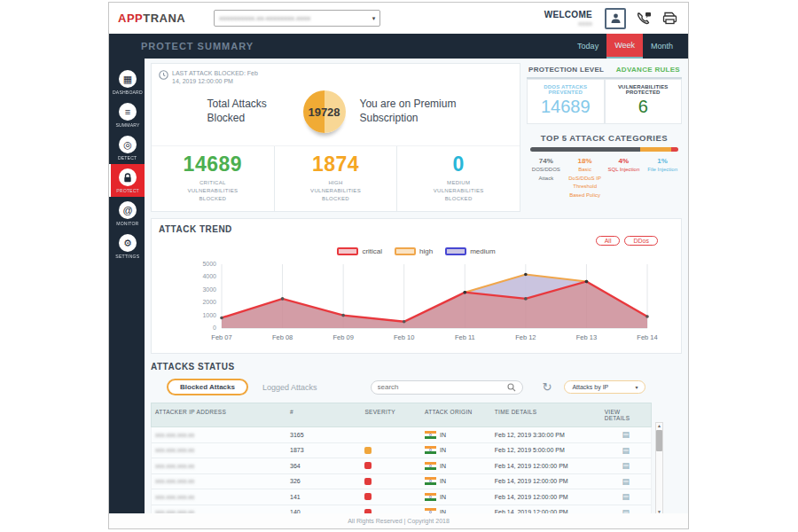 This screenshot has height=532, width=798. What do you see at coordinates (324, 450) in the screenshot?
I see `count-cell: 1873` at bounding box center [324, 450].